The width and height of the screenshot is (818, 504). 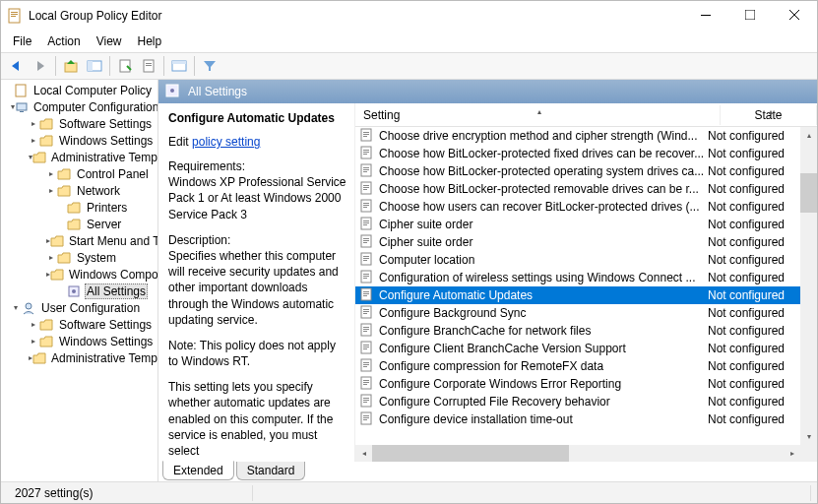 What do you see at coordinates (81, 191) in the screenshot?
I see `tree-network: ▸Network` at bounding box center [81, 191].